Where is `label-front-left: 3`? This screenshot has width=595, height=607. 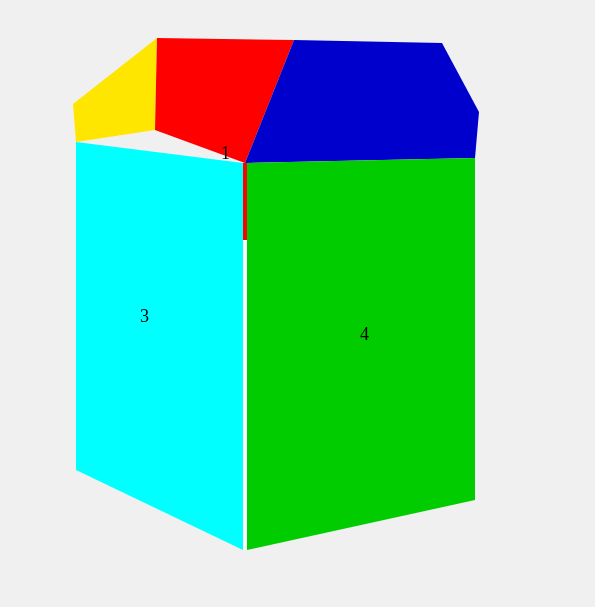 label-front-left: 3 is located at coordinates (144, 316).